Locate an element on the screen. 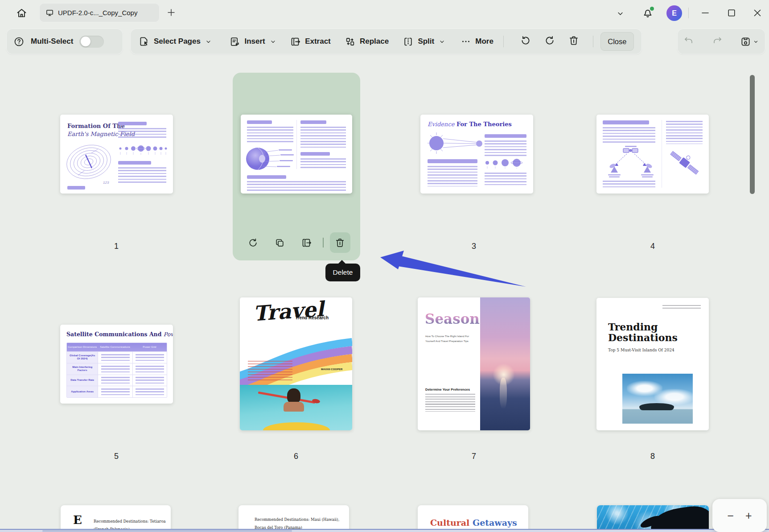 The image size is (769, 532). page-thumbnail-8: Trending Destinations Top 5 Must-Visit I… is located at coordinates (653, 364).